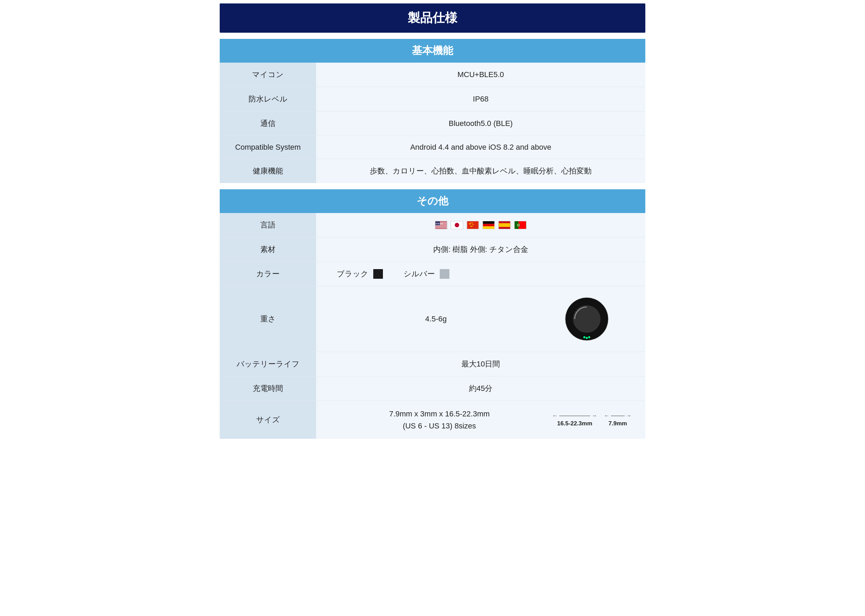  I want to click on ring-top-view, so click(587, 319).